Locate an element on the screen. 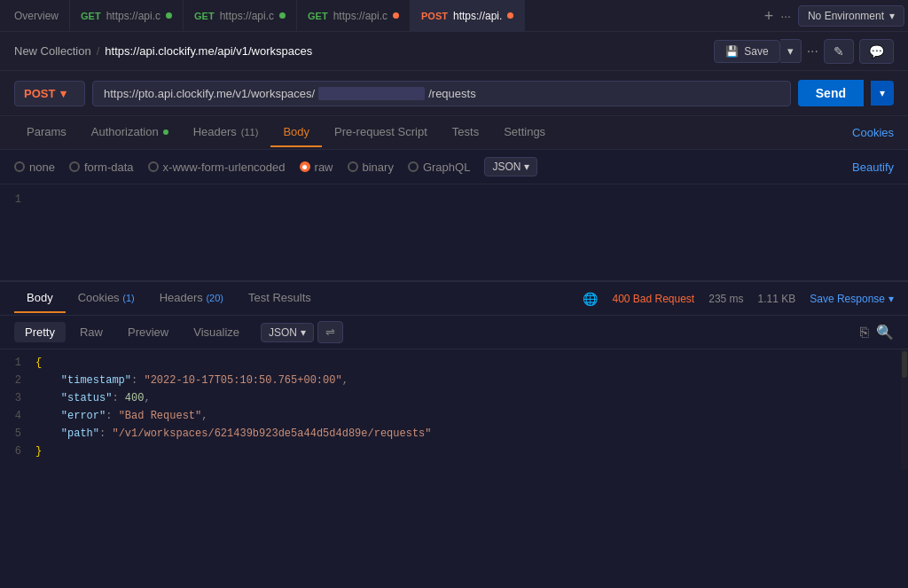 This screenshot has height=588, width=908. url-input: https://pto.api.clockify.me/v1/workspace… is located at coordinates (442, 94).